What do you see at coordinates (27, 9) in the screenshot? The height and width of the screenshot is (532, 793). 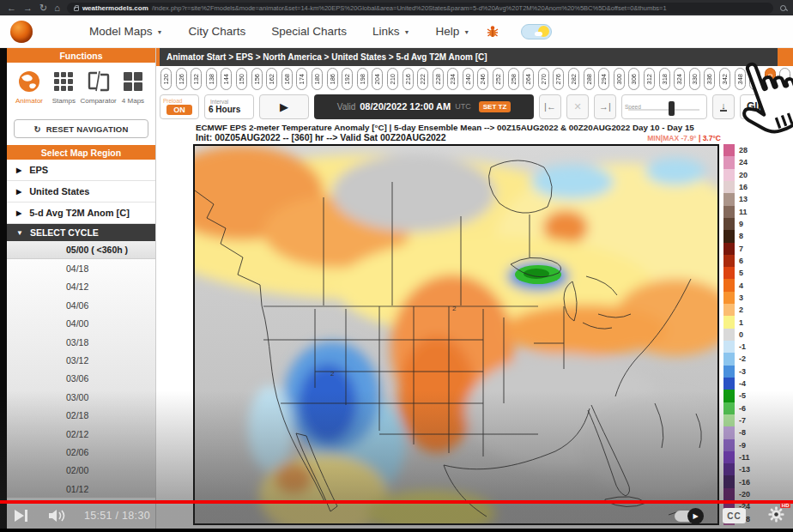 I see `forward-icon: →` at bounding box center [27, 9].